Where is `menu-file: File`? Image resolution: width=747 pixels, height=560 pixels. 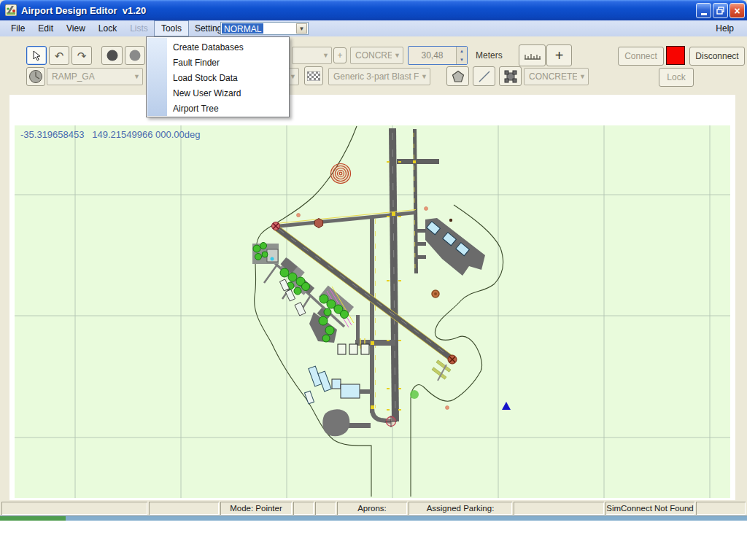 menu-file: File is located at coordinates (18, 28).